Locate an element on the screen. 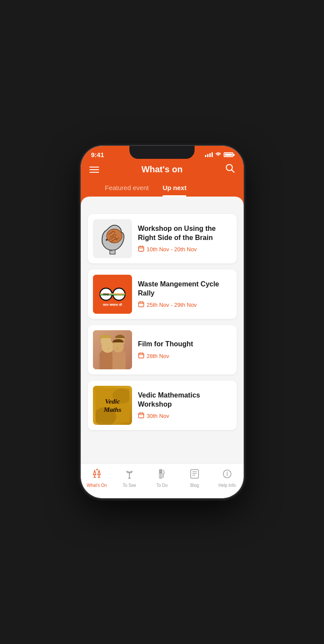 This screenshot has width=324, height=644. wifi-icon is located at coordinates (218, 154).